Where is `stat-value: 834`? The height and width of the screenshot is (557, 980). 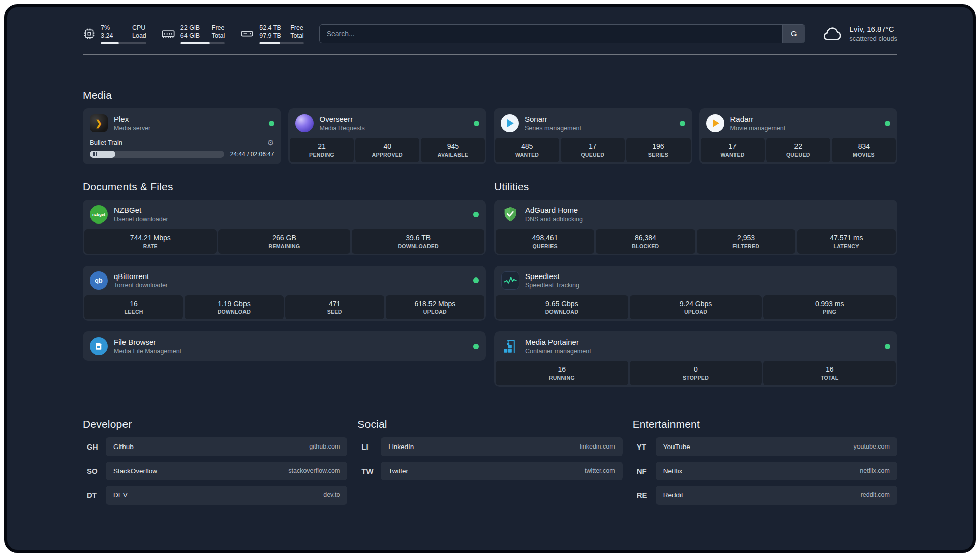
stat-value: 834 is located at coordinates (864, 146).